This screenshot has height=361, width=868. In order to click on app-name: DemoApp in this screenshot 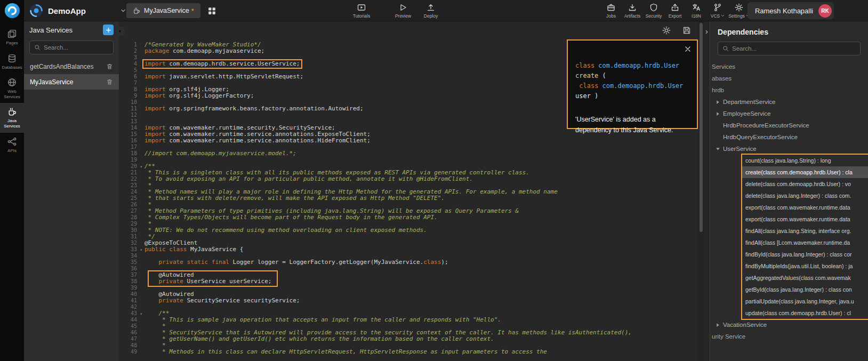, I will do `click(67, 11)`.